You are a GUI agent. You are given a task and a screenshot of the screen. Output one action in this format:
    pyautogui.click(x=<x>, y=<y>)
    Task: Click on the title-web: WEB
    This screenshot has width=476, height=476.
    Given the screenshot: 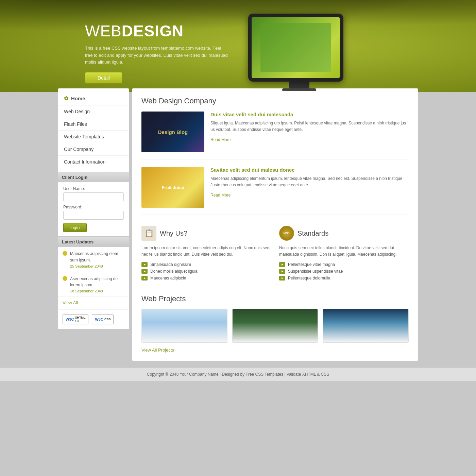 What is the action you would take?
    pyautogui.click(x=103, y=31)
    